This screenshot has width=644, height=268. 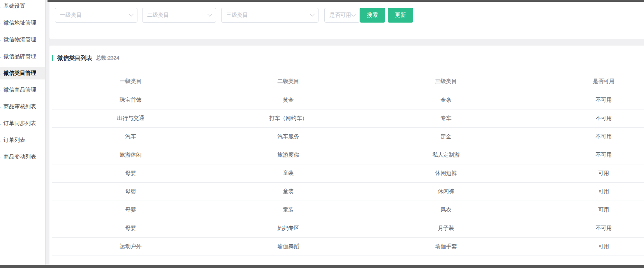 I want to click on filter-select: 二级类目, so click(x=179, y=15).